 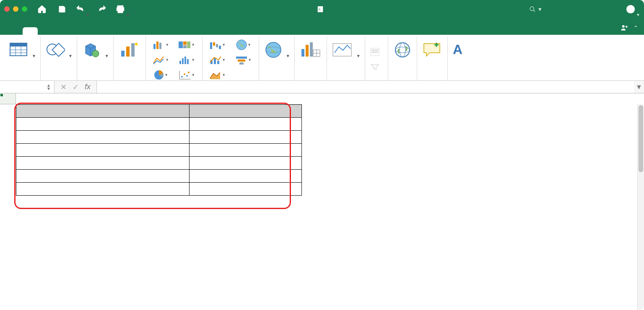 What do you see at coordinates (7, 9) in the screenshot?
I see `close-window-button` at bounding box center [7, 9].